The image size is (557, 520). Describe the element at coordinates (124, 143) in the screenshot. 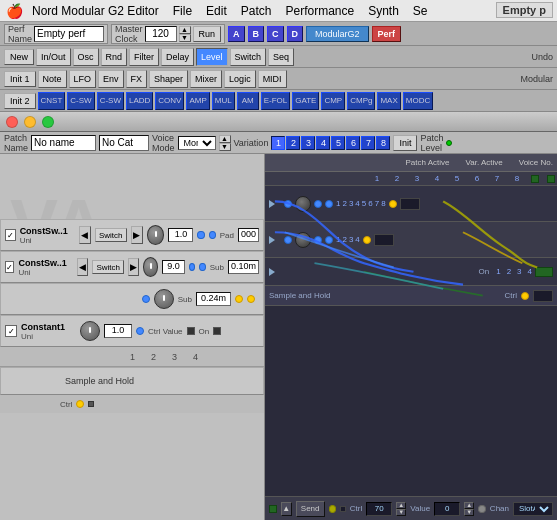

I see `cat-input` at that location.